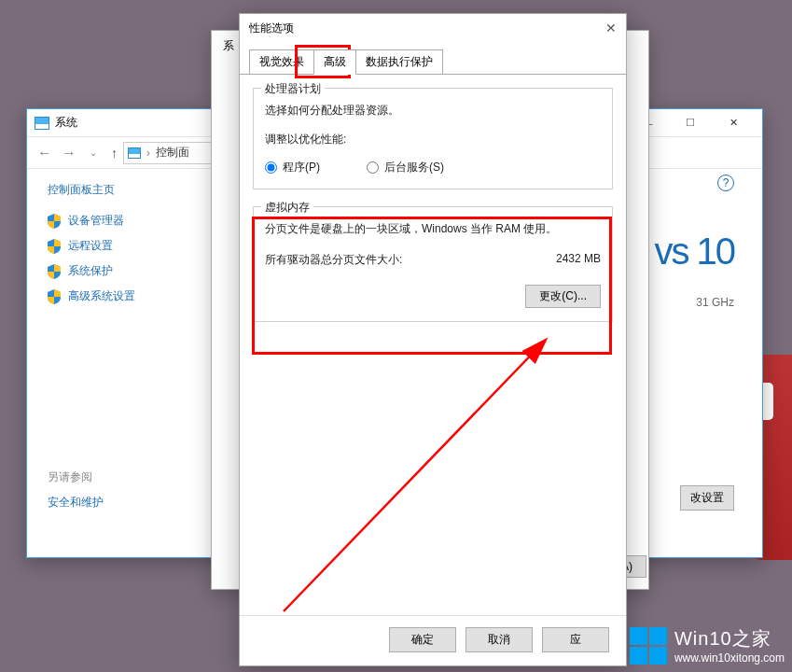 The height and width of the screenshot is (672, 792). Describe the element at coordinates (118, 271) in the screenshot. I see `sidebar-item-protection: 系统保护` at that location.